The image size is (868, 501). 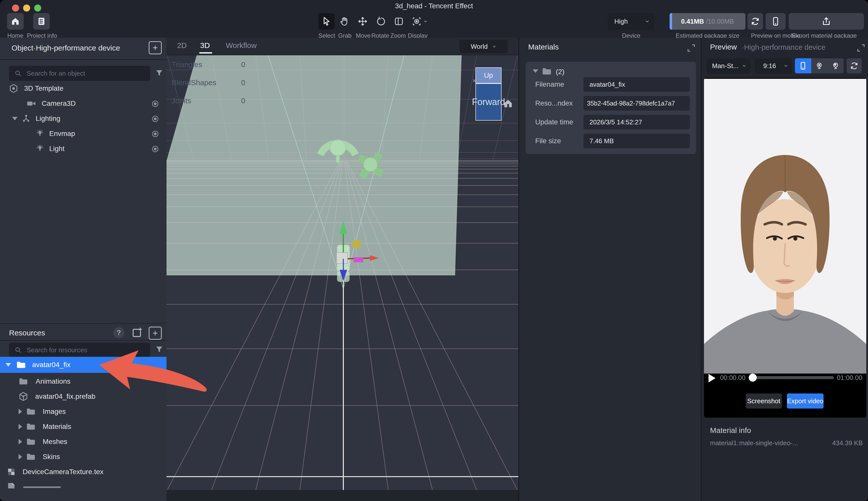 What do you see at coordinates (57, 427) in the screenshot?
I see `resource-item-label: Materials` at bounding box center [57, 427].